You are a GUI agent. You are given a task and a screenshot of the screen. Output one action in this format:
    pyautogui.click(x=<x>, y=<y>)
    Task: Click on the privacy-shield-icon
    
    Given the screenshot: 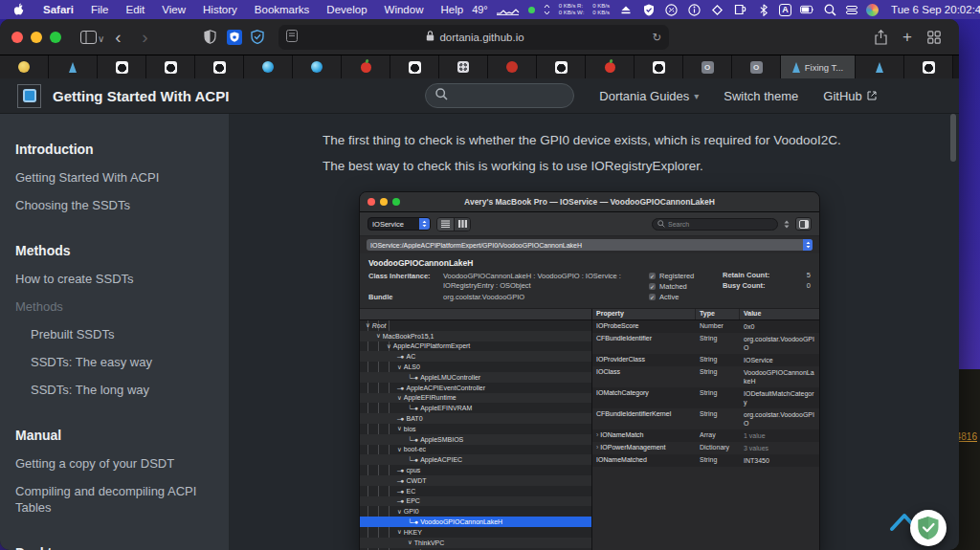 What is the action you would take?
    pyautogui.click(x=210, y=37)
    